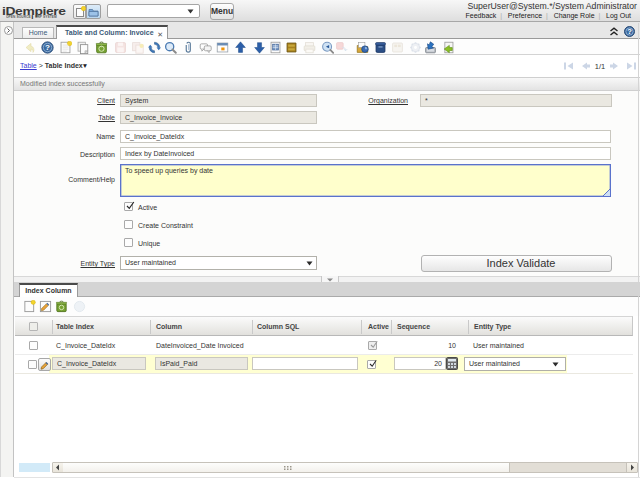 The height and width of the screenshot is (480, 640). What do you see at coordinates (600, 66) in the screenshot?
I see `svg-text: 1/1` at bounding box center [600, 66].